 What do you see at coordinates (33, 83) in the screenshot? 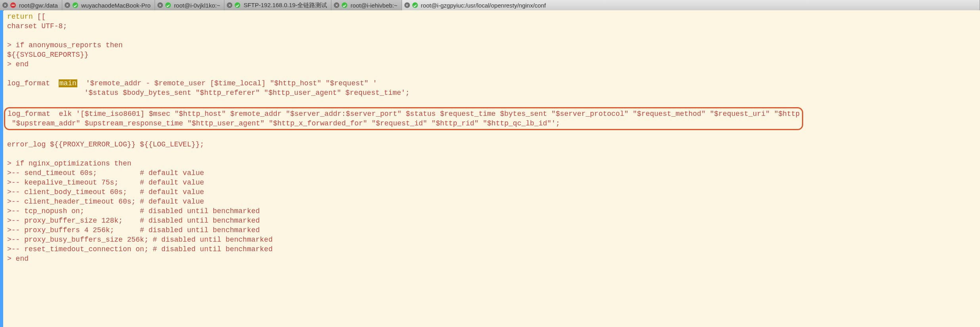
I see `code-line: log_format` at bounding box center [33, 83].